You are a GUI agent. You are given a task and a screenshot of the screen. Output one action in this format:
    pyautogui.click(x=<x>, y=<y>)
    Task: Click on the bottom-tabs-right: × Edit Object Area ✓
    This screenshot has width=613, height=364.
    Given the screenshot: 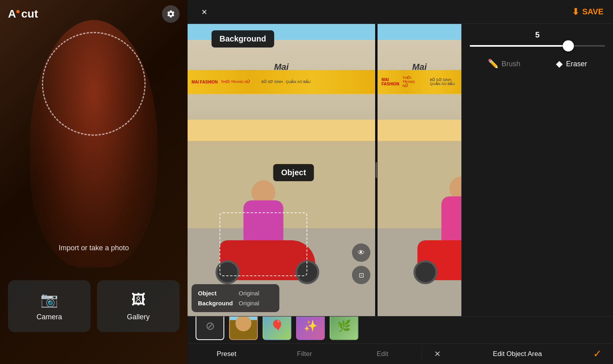 What is the action you would take?
    pyautogui.click(x=517, y=354)
    